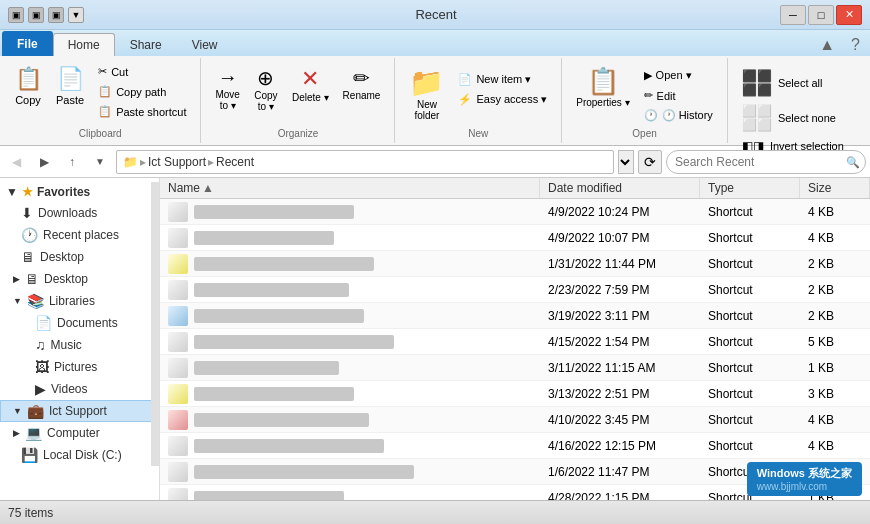 The image size is (870, 524). I want to click on select-all-button: ⬛⬛⬛⬛ Select all, so click(793, 83).